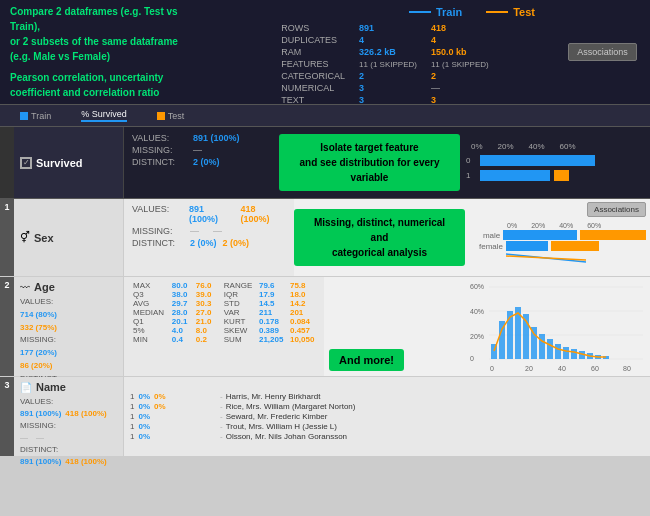  Describe the element at coordinates (555, 162) in the screenshot. I see `survived-chart: 0% 20% 40% 60% 0 1` at that location.